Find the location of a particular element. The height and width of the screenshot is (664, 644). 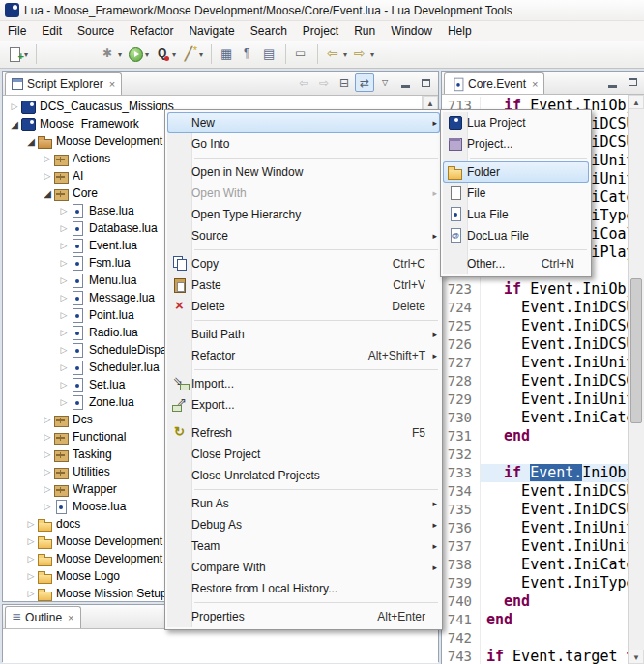

menu-item-build-path: Build Path▸ is located at coordinates (304, 334).